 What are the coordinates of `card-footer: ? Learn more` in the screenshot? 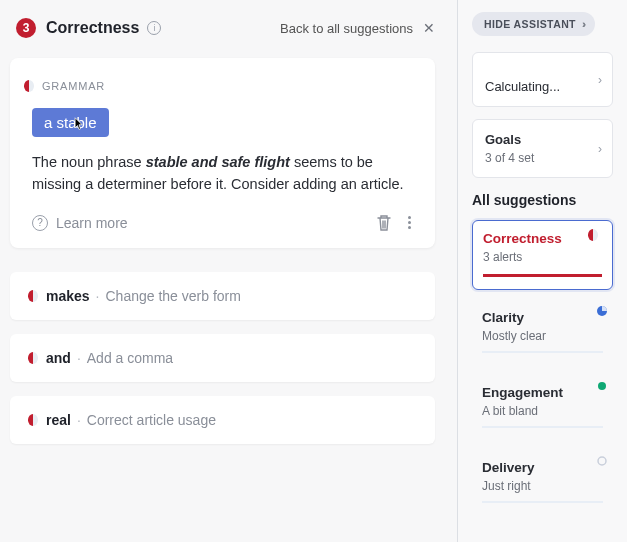 It's located at (222, 223).